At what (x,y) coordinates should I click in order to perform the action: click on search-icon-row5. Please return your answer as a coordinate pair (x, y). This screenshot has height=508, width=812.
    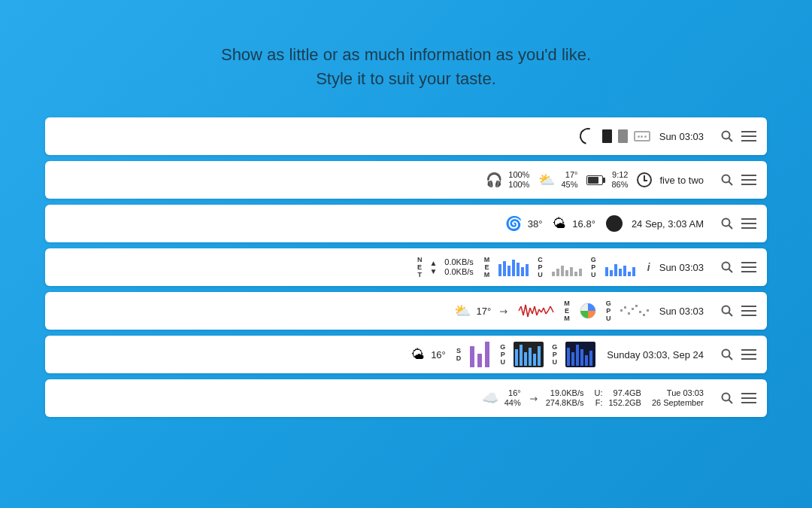
    Looking at the image, I should click on (727, 311).